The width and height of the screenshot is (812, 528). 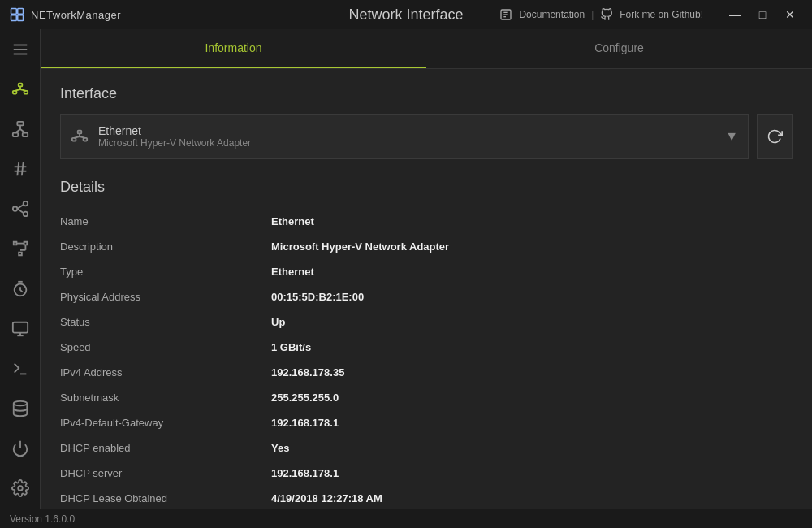 What do you see at coordinates (20, 49) in the screenshot?
I see `sidebar-item-menu` at bounding box center [20, 49].